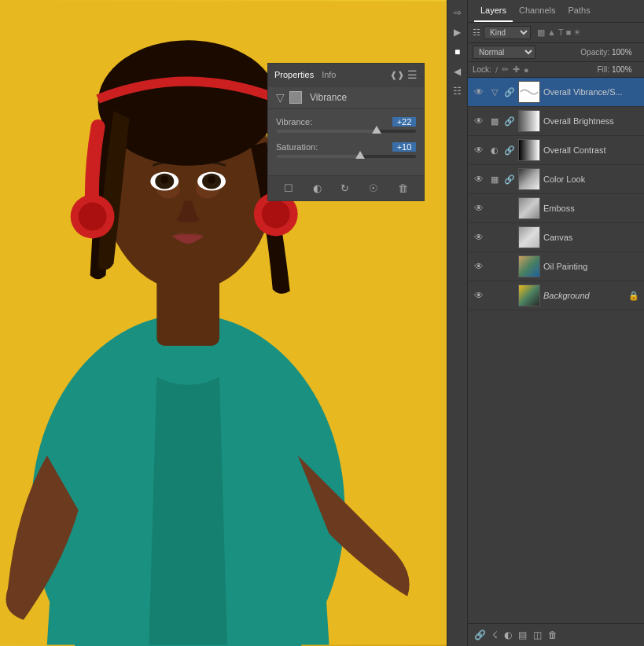  Describe the element at coordinates (591, 150) in the screenshot. I see `layer-name: Overall Contrast` at that location.